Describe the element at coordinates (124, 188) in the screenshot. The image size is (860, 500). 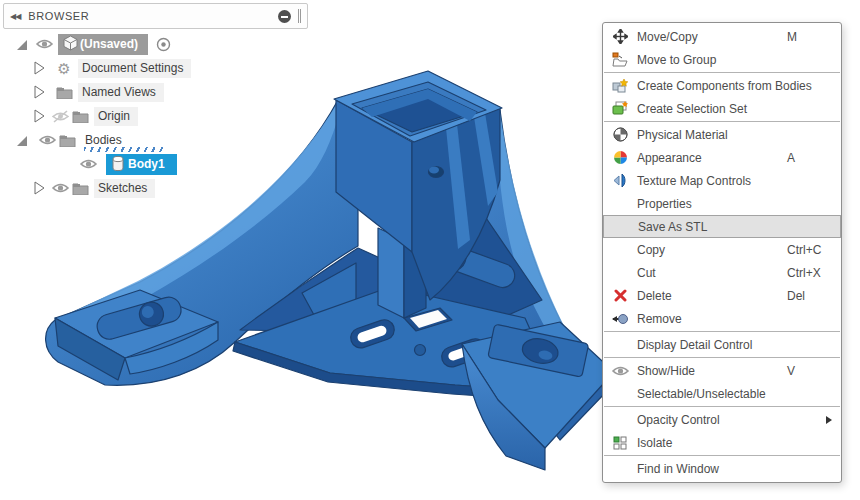
I see `tree-item-label: Sketches` at that location.